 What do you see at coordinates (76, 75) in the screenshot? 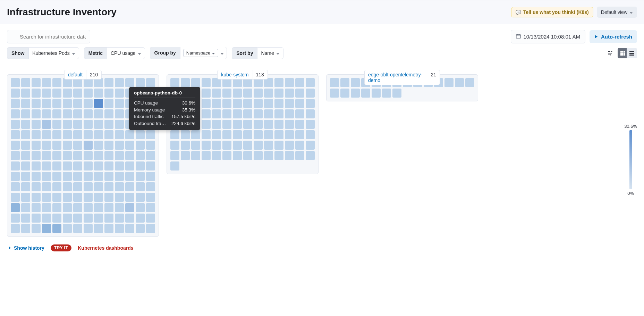
I see `namespace-name: default` at bounding box center [76, 75].